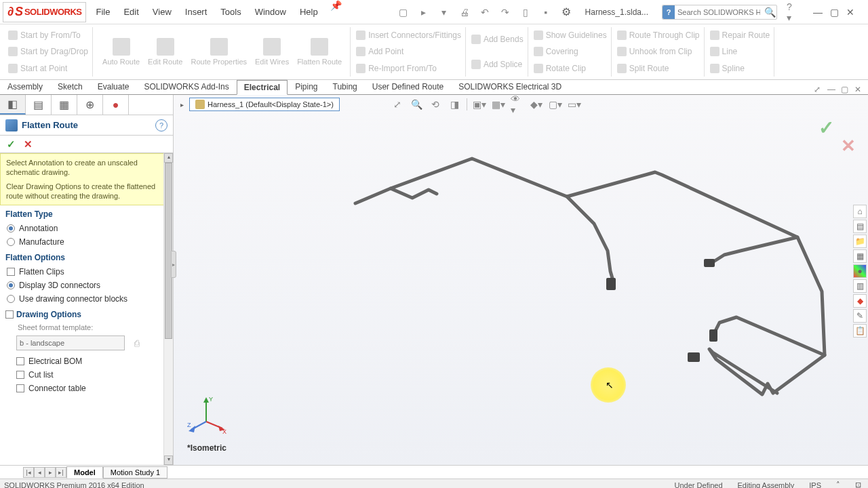 Image resolution: width=868 pixels, height=488 pixels. What do you see at coordinates (168, 309) in the screenshot?
I see `pm-scrollbar: ▴ ▾` at bounding box center [168, 309].